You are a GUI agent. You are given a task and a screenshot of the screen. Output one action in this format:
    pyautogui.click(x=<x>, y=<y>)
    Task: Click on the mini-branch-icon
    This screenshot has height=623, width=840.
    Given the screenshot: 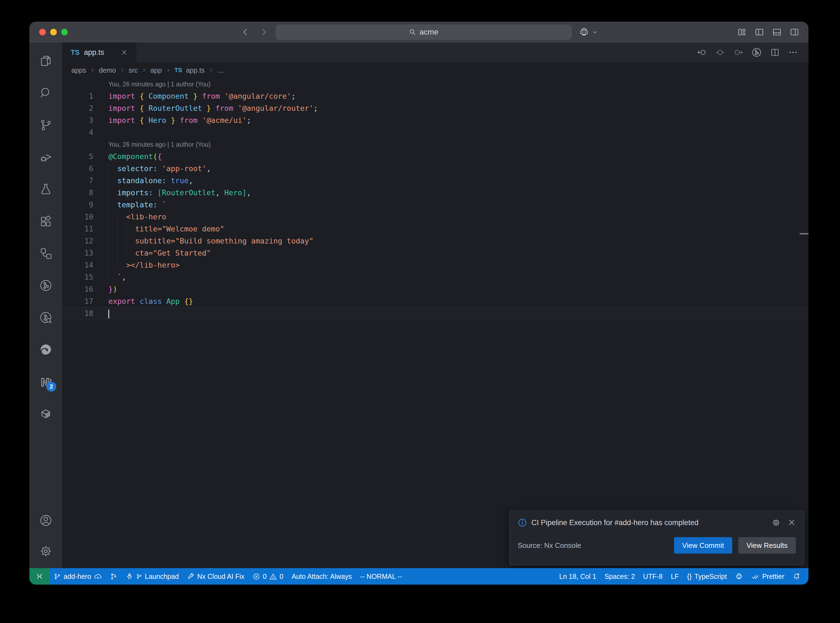 What is the action you would take?
    pyautogui.click(x=139, y=576)
    